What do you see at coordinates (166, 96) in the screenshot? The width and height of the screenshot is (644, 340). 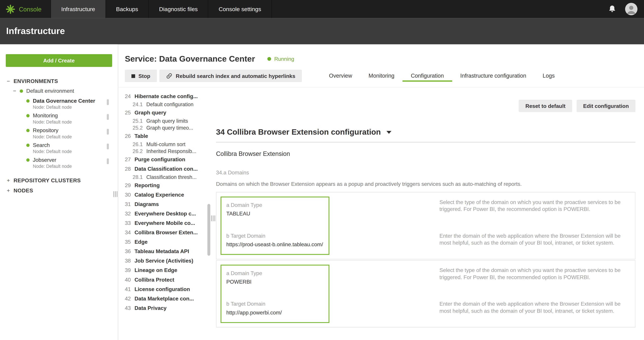 I see `config-section-item: 24 Hibernate cache config...` at bounding box center [166, 96].